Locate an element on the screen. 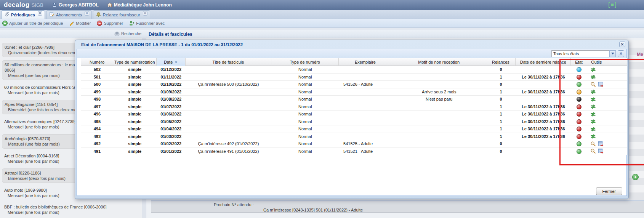 Image resolution: width=644 pixels, height=218 pixels. column-header-relances: Relances is located at coordinates (501, 62).